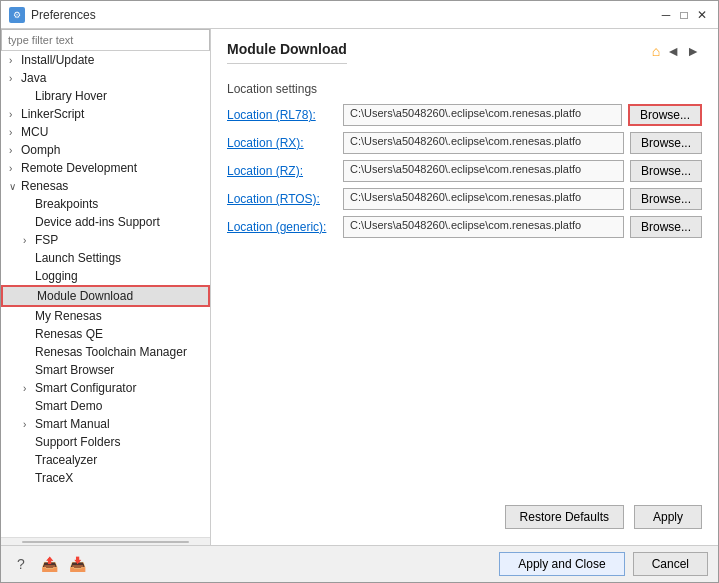  I want to click on arrow-icon-install-update: ›, so click(15, 60).